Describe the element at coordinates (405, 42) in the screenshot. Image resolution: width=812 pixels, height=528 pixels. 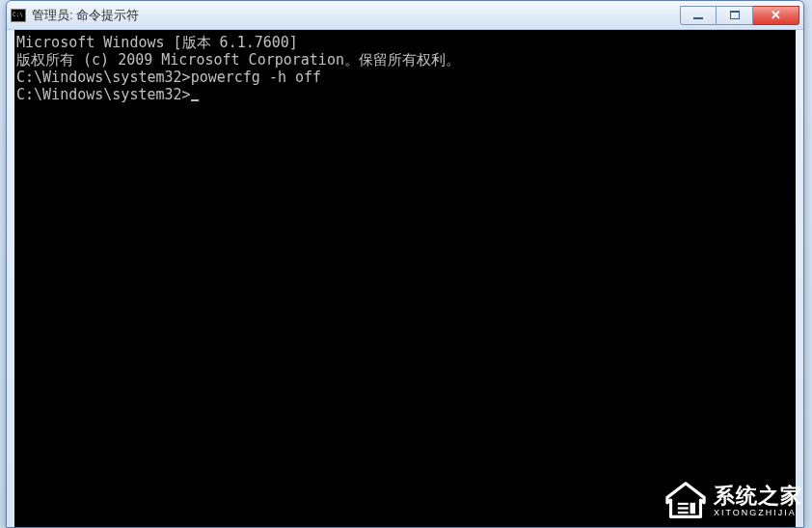
I see `terminal-output: Microsoft Windows [版本 6.1.7600]` at that location.